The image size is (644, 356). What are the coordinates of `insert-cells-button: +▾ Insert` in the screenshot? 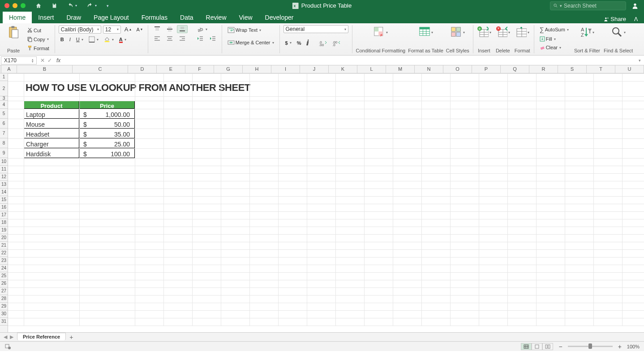 It's located at (484, 39).